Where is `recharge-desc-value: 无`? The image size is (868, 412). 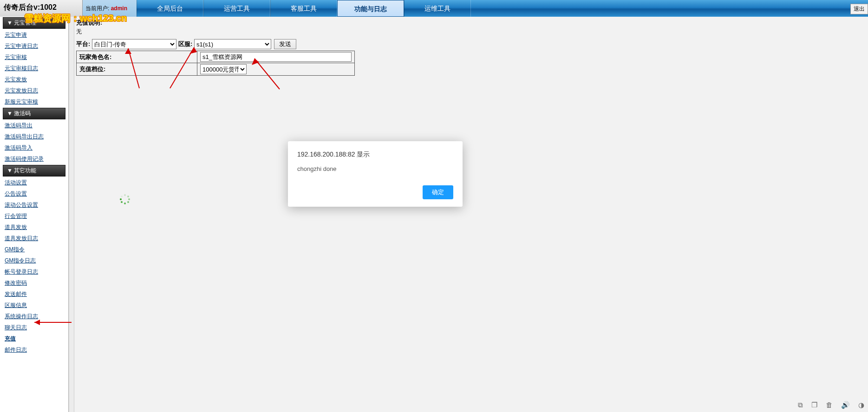 recharge-desc-value: 无 is located at coordinates (471, 33).